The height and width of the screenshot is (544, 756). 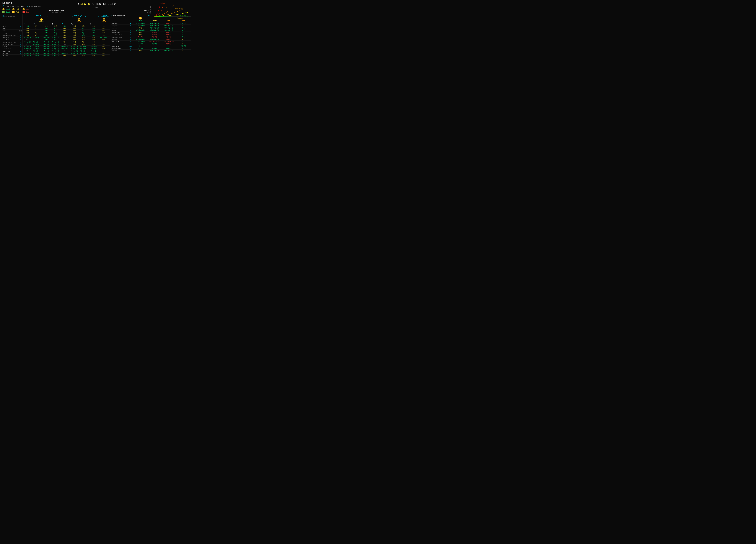 What do you see at coordinates (35, 16) in the screenshot?
I see `ds-time-icon: ⏱` at bounding box center [35, 16].